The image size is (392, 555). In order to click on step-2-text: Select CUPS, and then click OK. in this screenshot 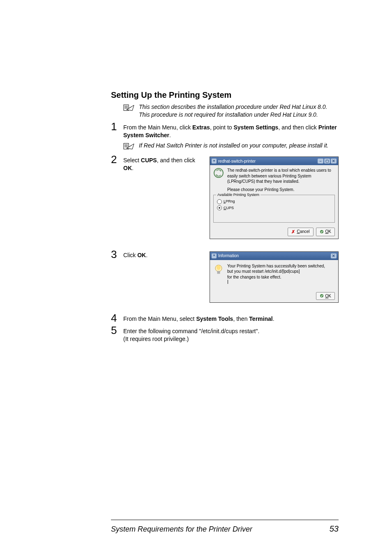, I will do `click(164, 202)`.